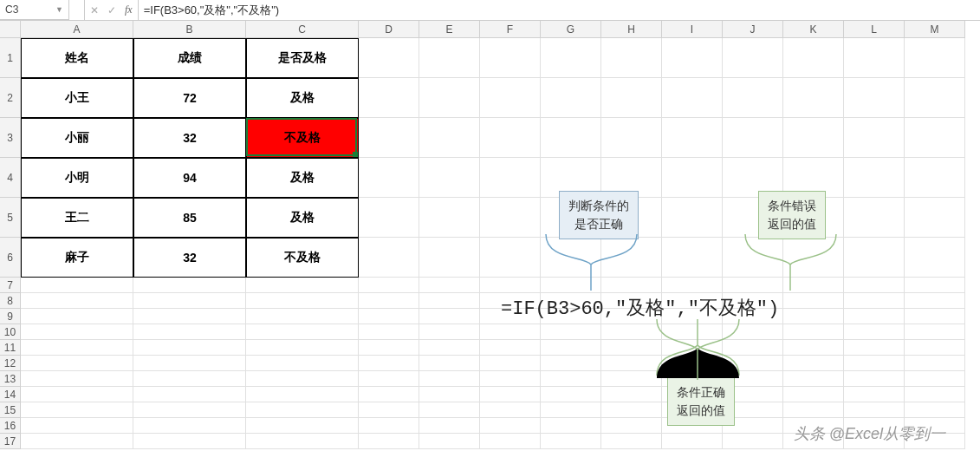  Describe the element at coordinates (10, 138) in the screenshot. I see `row-header: 3` at that location.